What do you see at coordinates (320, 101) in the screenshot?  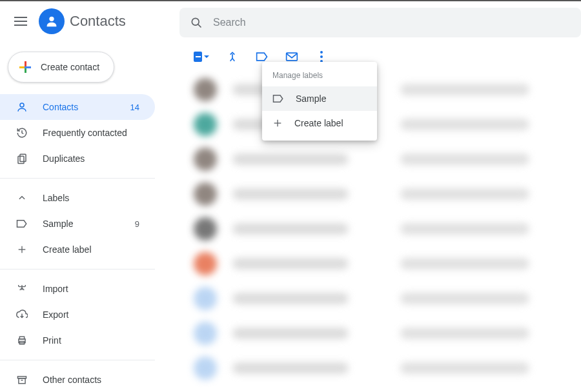 I see `manage-labels-popover: Manage labels Sample Create label` at bounding box center [320, 101].